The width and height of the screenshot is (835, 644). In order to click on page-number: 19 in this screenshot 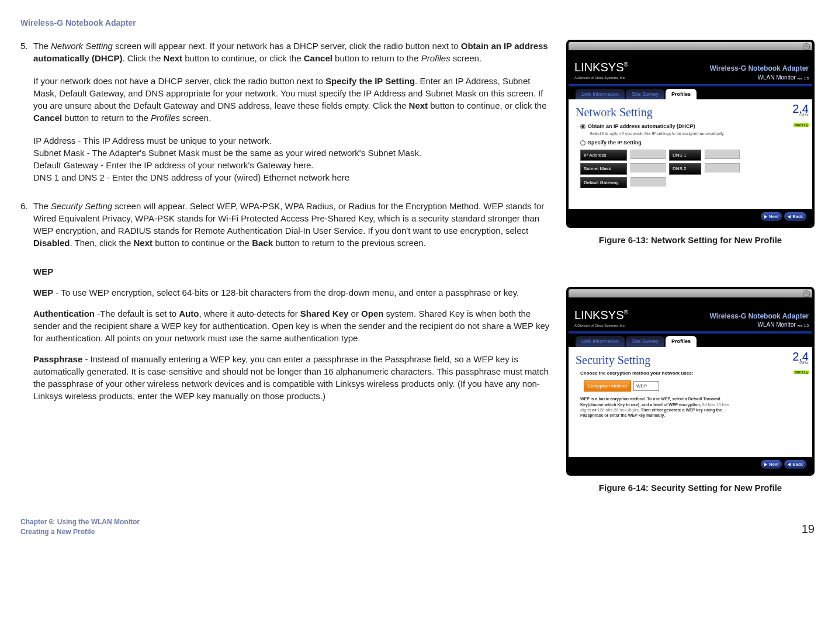, I will do `click(808, 529)`.